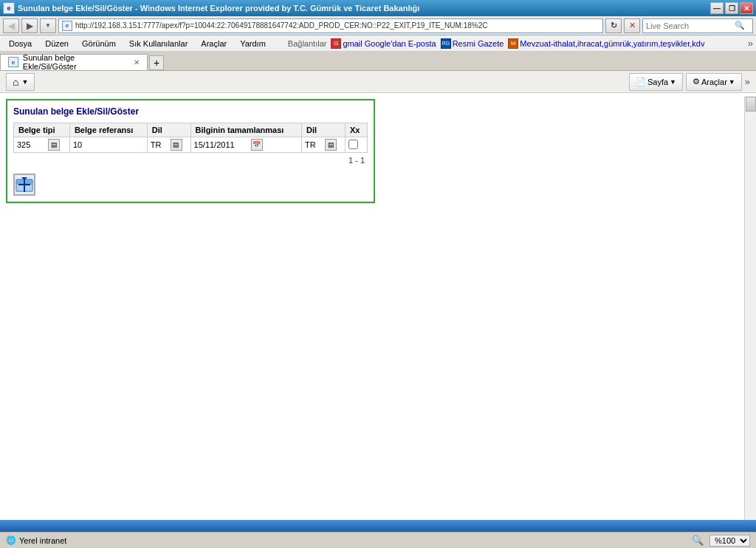  What do you see at coordinates (219, 8) in the screenshot?
I see `window-title: Sunulan belge Ekle/Sil/Göster - Windows …` at bounding box center [219, 8].